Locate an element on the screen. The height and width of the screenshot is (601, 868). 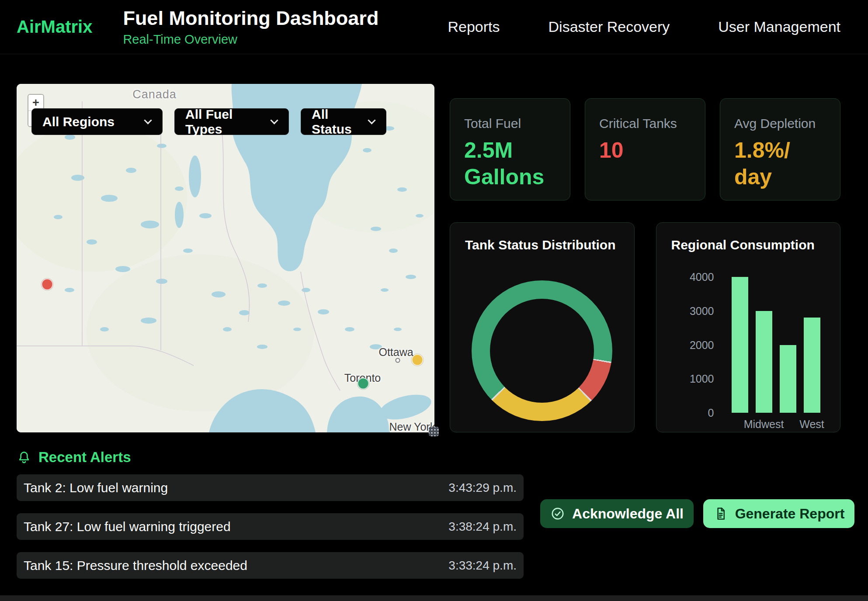
generate-report-button: Generate Report is located at coordinates (779, 514).